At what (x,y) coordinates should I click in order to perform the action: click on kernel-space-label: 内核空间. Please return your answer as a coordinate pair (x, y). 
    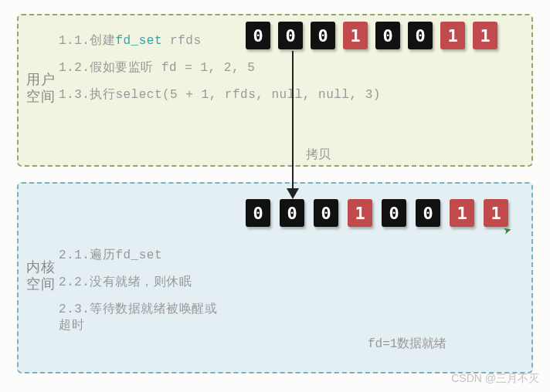
    Looking at the image, I should click on (42, 276).